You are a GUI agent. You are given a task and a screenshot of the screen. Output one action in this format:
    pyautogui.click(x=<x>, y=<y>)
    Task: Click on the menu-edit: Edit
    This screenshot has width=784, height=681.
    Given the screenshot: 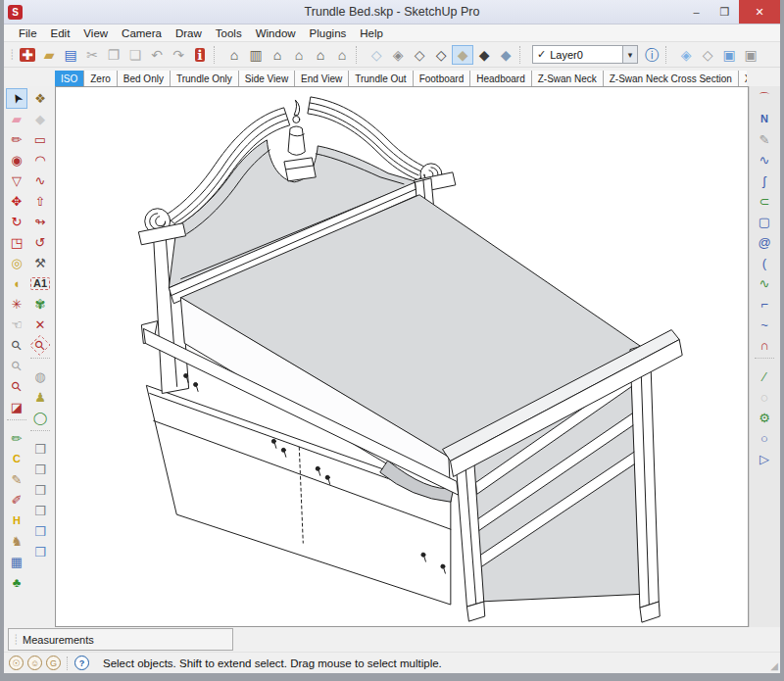 What is the action you would take?
    pyautogui.click(x=61, y=33)
    